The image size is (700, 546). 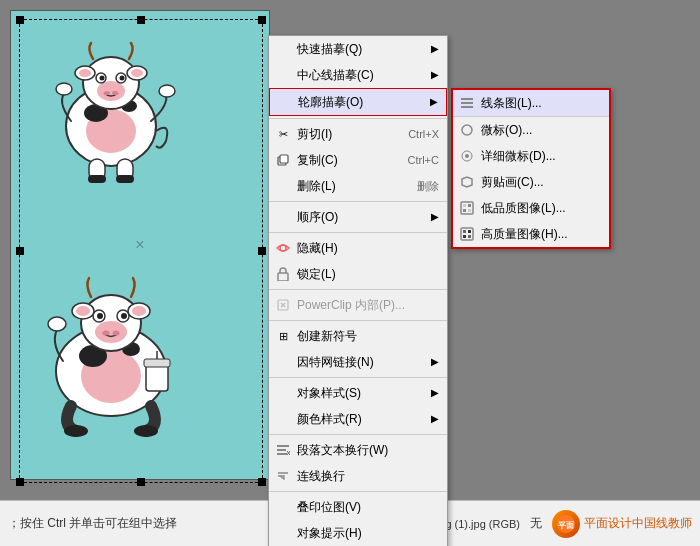 What do you see at coordinates (358, 102) in the screenshot?
I see `outline-trace-wrapper: 轮廓描摹(O) ▶ 线条图(L)... 微标(O)... 详细微标` at bounding box center [358, 102].